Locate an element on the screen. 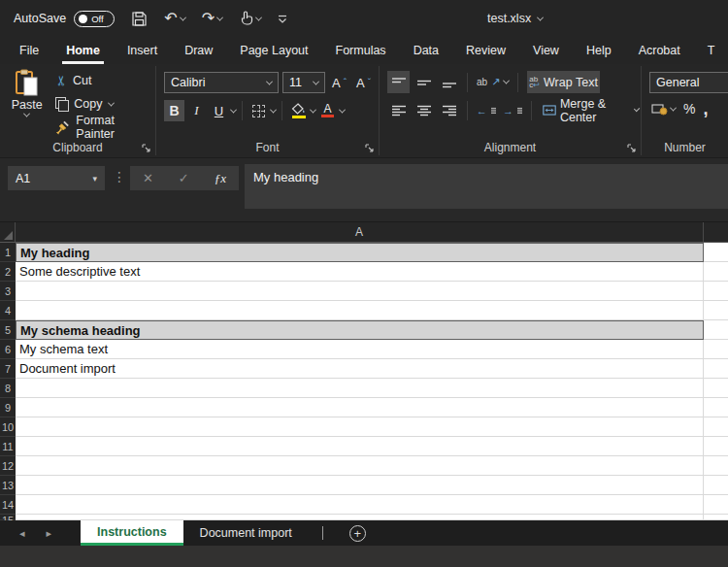 This screenshot has width=728, height=567. merge-center-dropdown-icon is located at coordinates (637, 109).